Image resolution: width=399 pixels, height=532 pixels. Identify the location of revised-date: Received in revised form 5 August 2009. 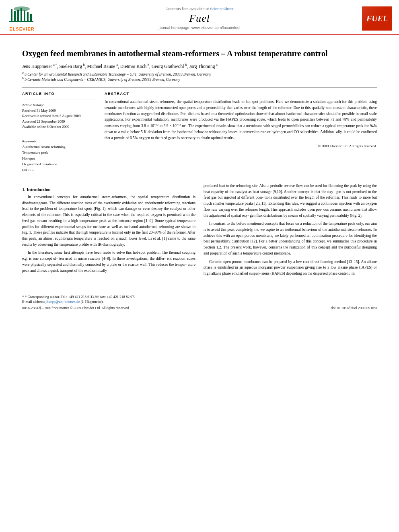
(60, 116).